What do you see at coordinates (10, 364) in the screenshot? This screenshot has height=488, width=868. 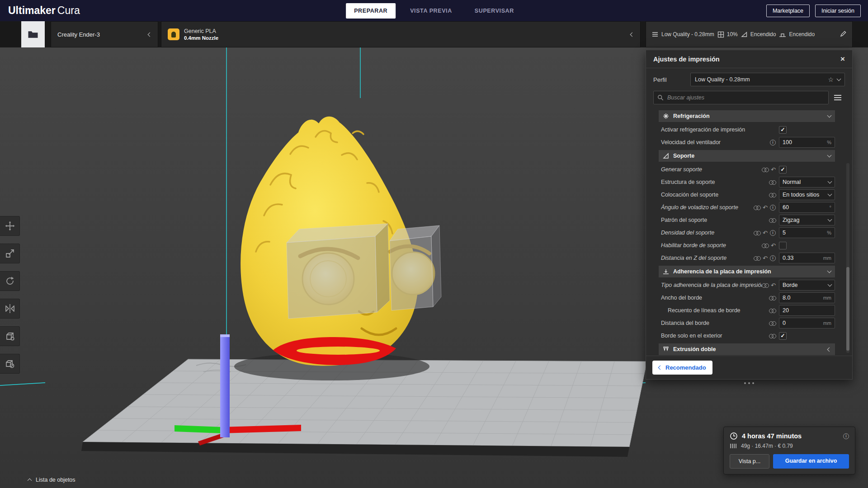 I see `support-blocker-icon` at bounding box center [10, 364].